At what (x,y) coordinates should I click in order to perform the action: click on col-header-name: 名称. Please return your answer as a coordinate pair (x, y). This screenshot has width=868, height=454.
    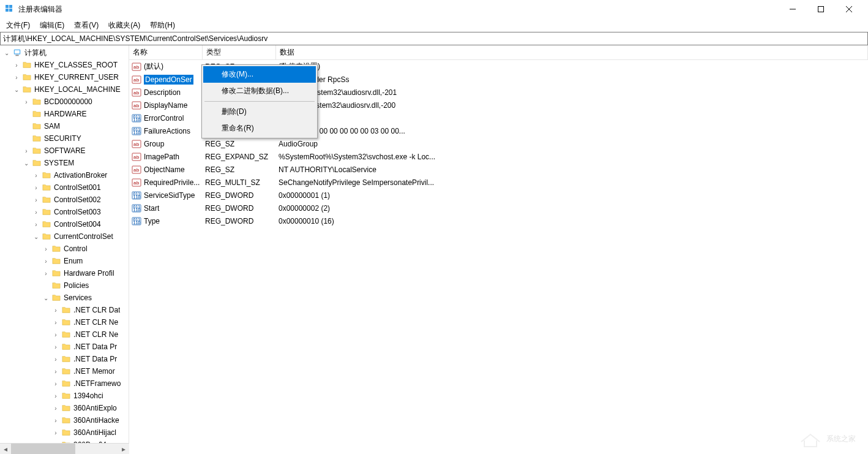
    Looking at the image, I should click on (166, 53).